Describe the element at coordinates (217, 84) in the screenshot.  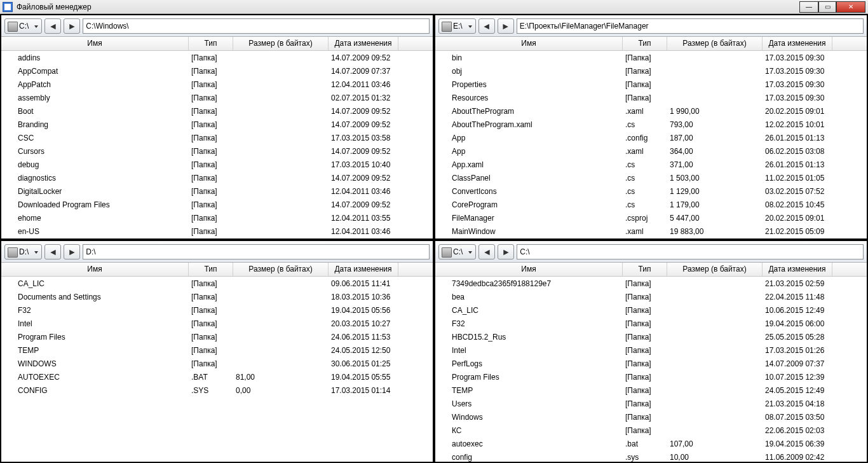
I see `list-item: AppPatch[Папка]12.04.2011 03:46` at that location.